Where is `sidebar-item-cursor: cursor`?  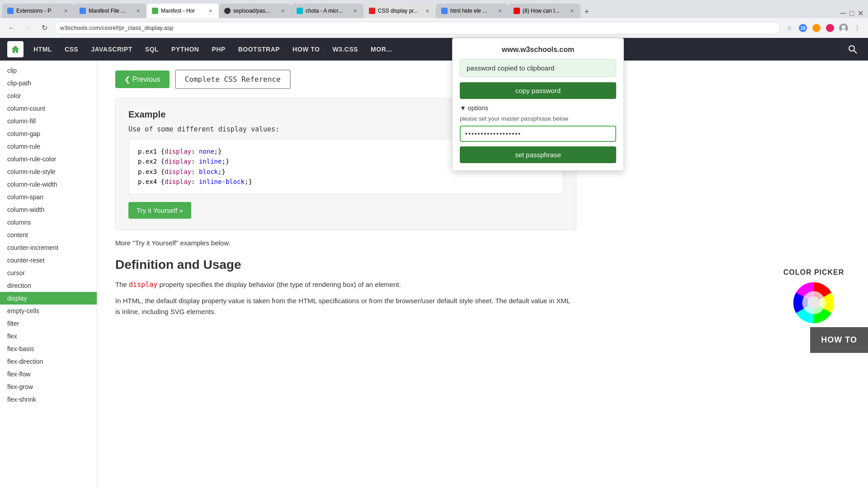
sidebar-item-cursor: cursor is located at coordinates (48, 273).